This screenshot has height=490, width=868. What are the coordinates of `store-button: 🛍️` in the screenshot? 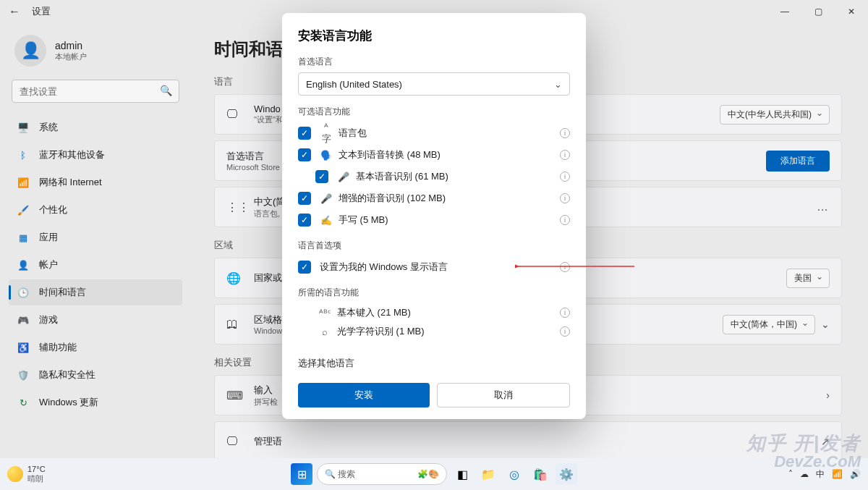 It's located at (540, 474).